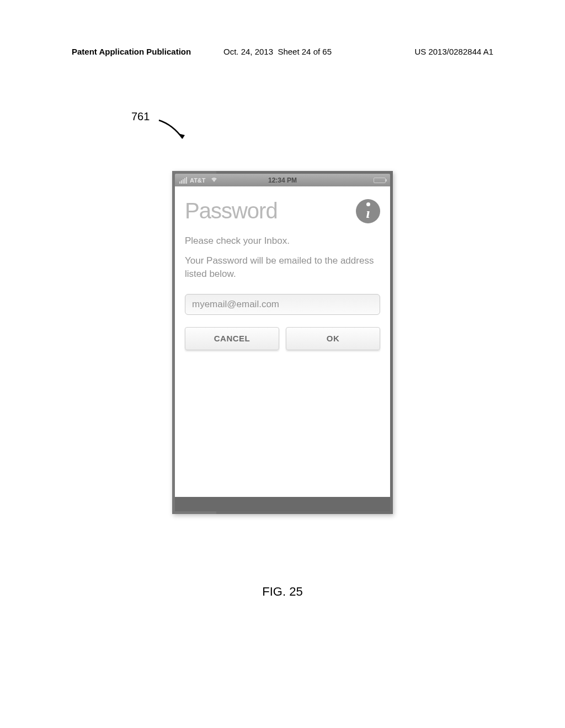 The width and height of the screenshot is (565, 728). I want to click on leader-arrow-icon, so click(173, 131).